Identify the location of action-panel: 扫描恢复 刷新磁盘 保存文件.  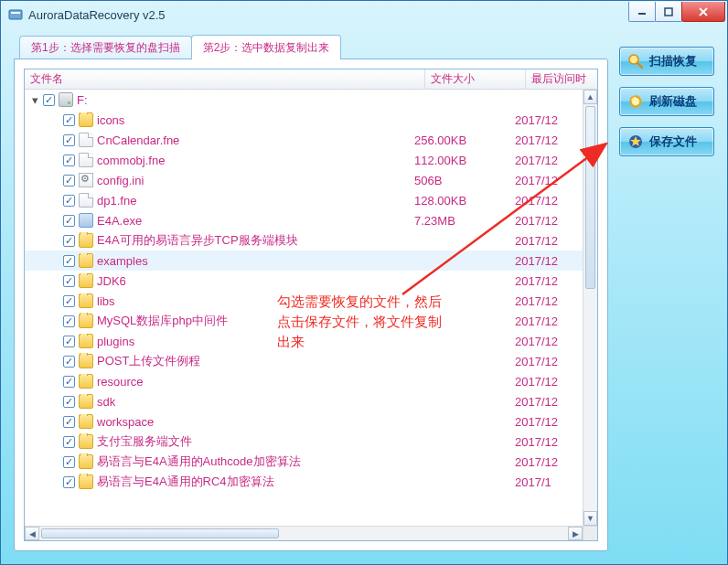
(667, 101).